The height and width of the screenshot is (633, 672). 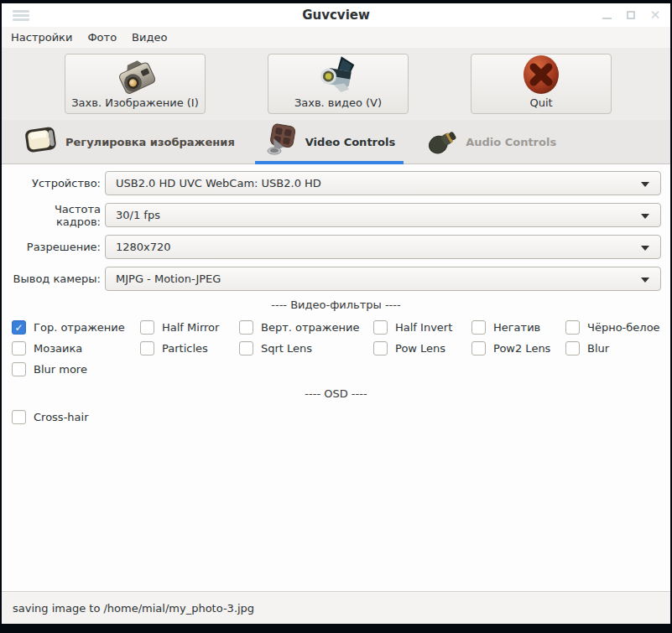 I want to click on camera-output-label: Вывод камеры:, so click(x=55, y=278).